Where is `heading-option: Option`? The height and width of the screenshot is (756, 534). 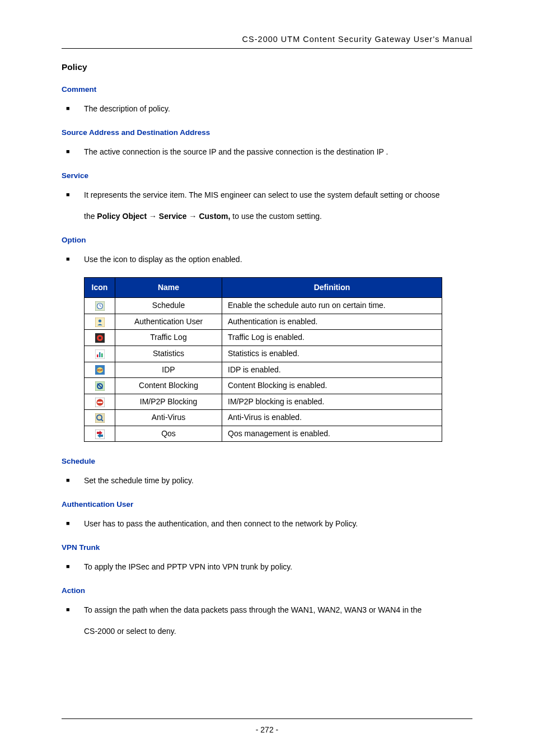 heading-option: Option is located at coordinates (267, 241).